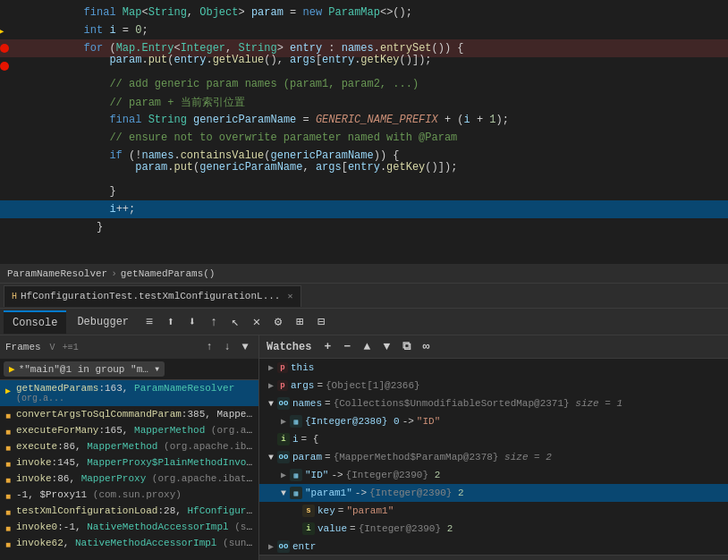  What do you see at coordinates (284, 421) in the screenshot?
I see `watch-expand-names-child: ▶` at bounding box center [284, 421].